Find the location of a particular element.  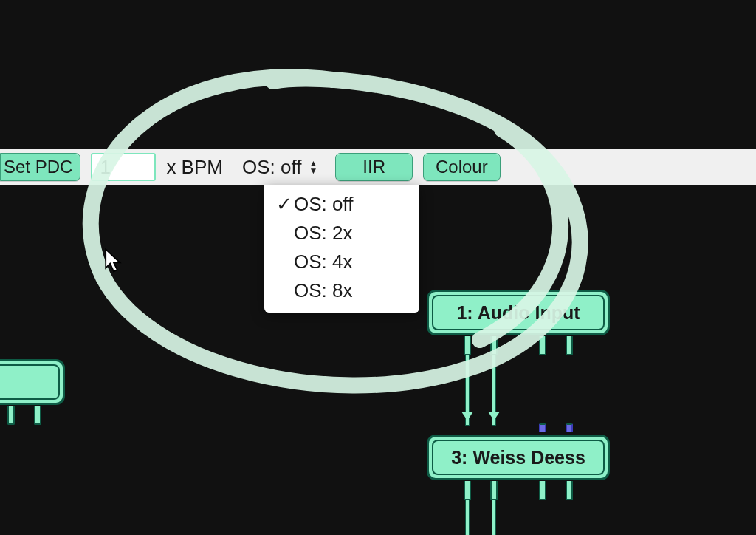

bpm-multiplier-input: 1 is located at coordinates (123, 167).